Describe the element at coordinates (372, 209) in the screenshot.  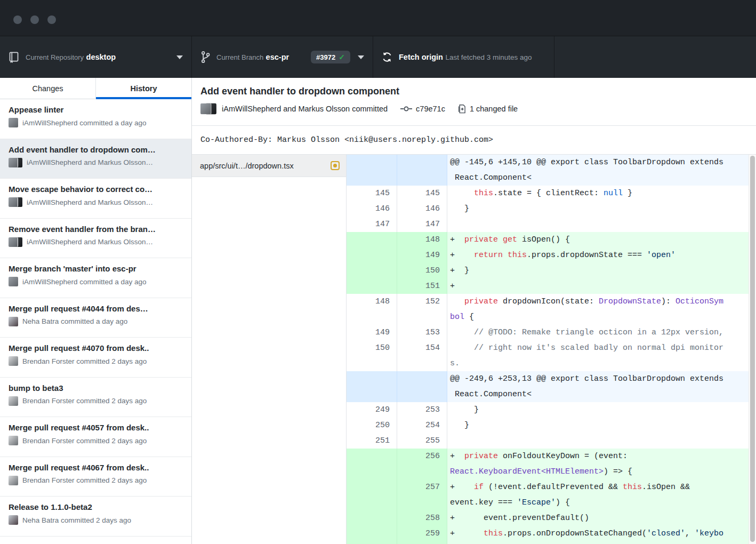
I see `old-line-number: 146` at that location.